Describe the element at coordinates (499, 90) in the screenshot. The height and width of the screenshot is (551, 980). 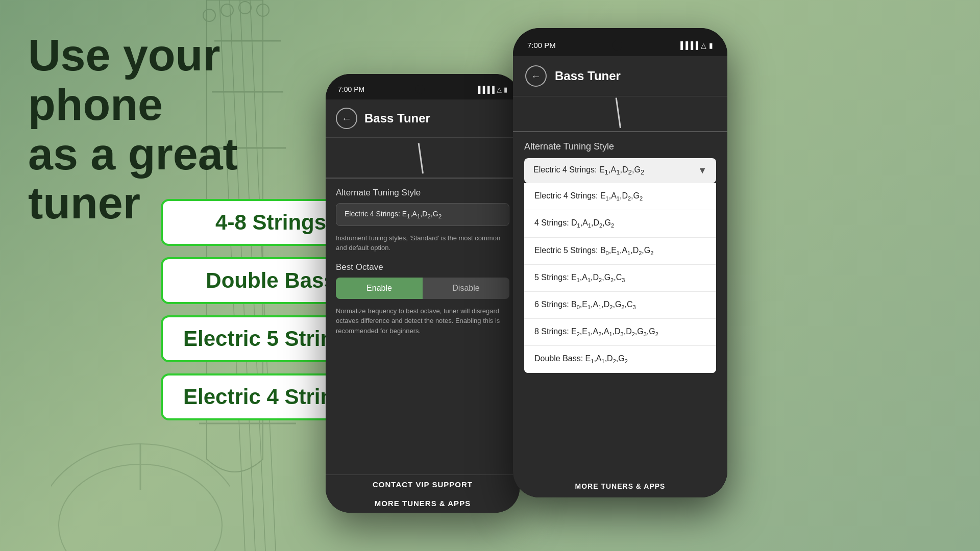
I see `wifi-icon: △` at that location.